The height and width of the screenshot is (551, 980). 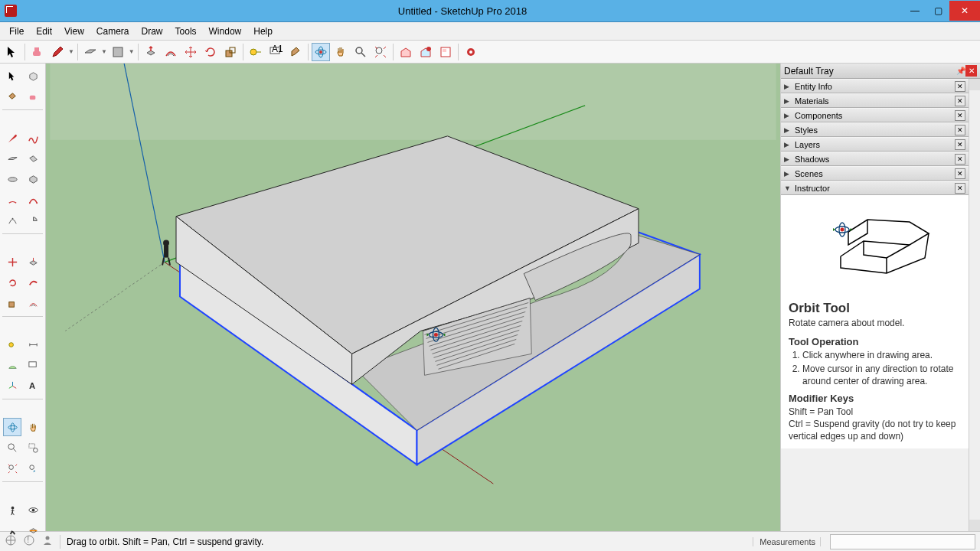 What do you see at coordinates (874, 173) in the screenshot?
I see `panel-scenes: ▶Scenes✕` at bounding box center [874, 173].